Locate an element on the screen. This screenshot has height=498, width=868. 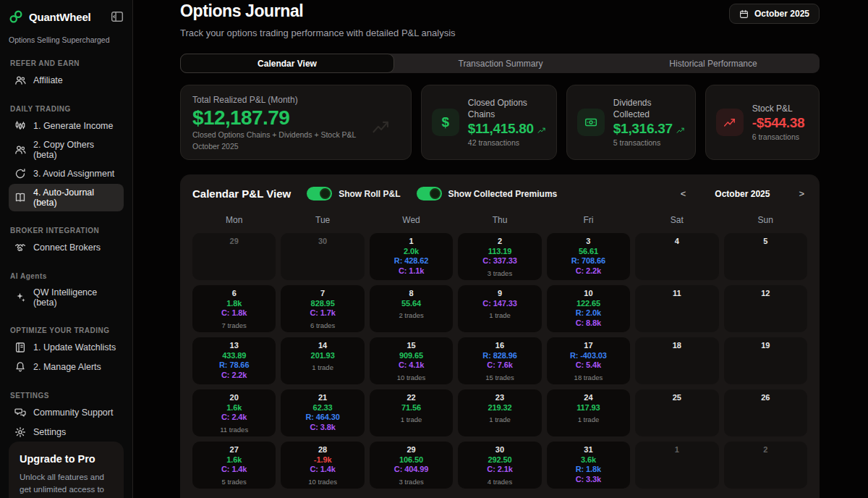
realized-pnl-value: 219.32 is located at coordinates (499, 408).